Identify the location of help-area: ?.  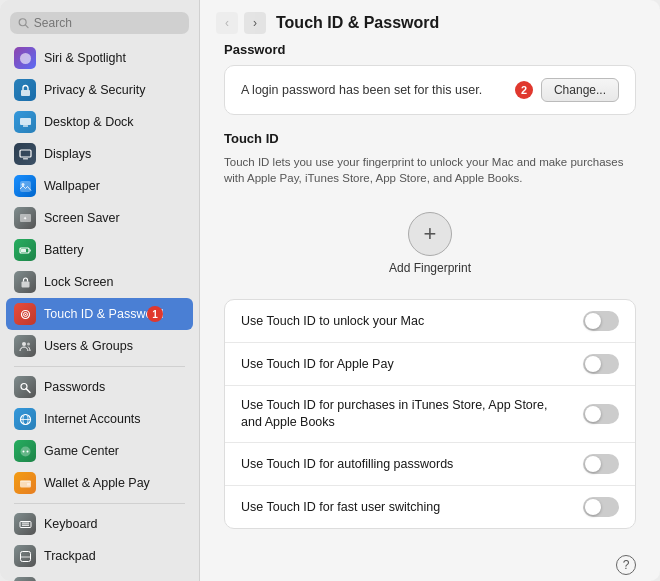
(430, 560).